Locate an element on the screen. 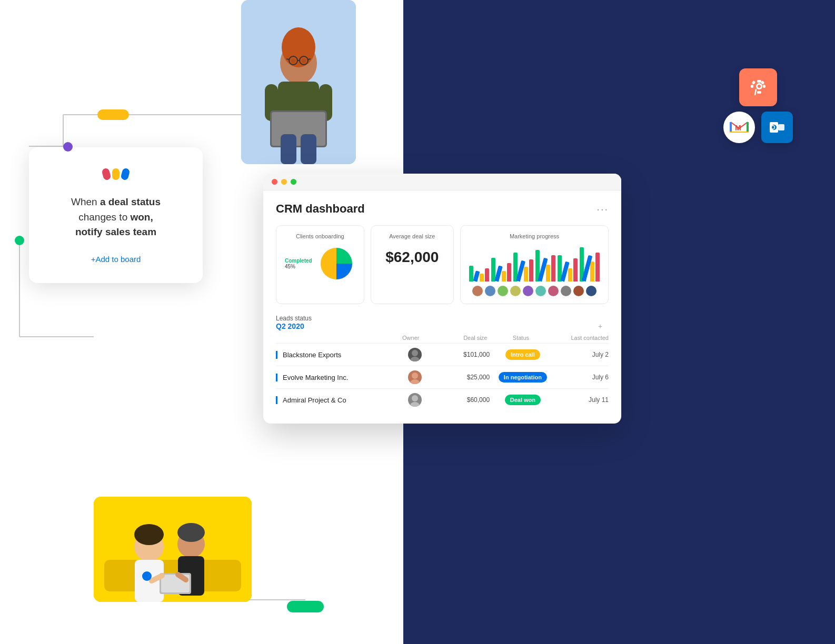  avatar-row is located at coordinates (534, 291).